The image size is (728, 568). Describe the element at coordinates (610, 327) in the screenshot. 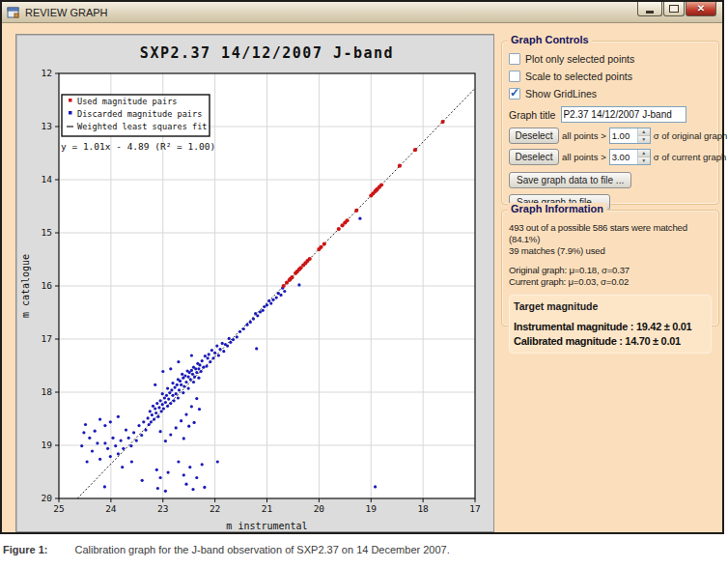

I see `instrumental-magnitude-value: Instrumental magnitude : 19.42 ± 0.01` at that location.